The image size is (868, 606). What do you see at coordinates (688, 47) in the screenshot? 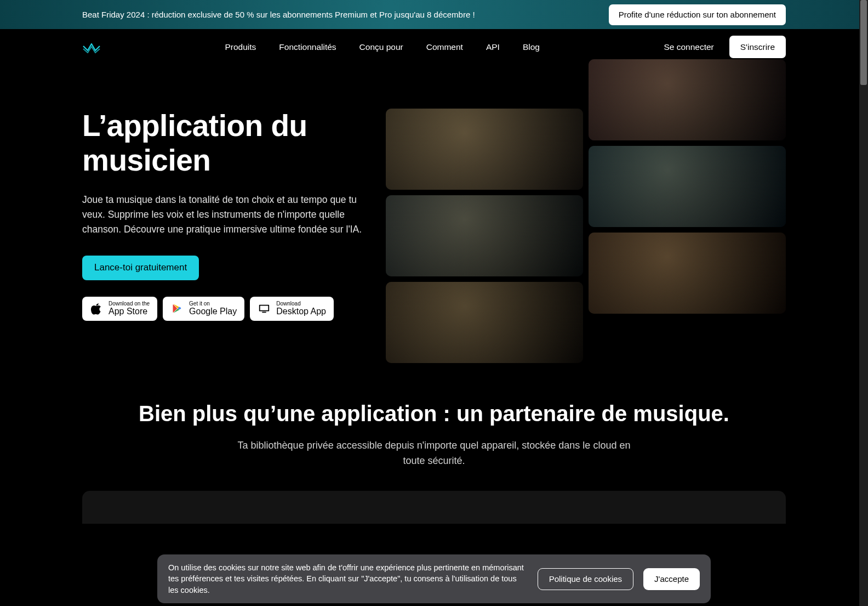
I see `signin-link: Se connecter` at bounding box center [688, 47].